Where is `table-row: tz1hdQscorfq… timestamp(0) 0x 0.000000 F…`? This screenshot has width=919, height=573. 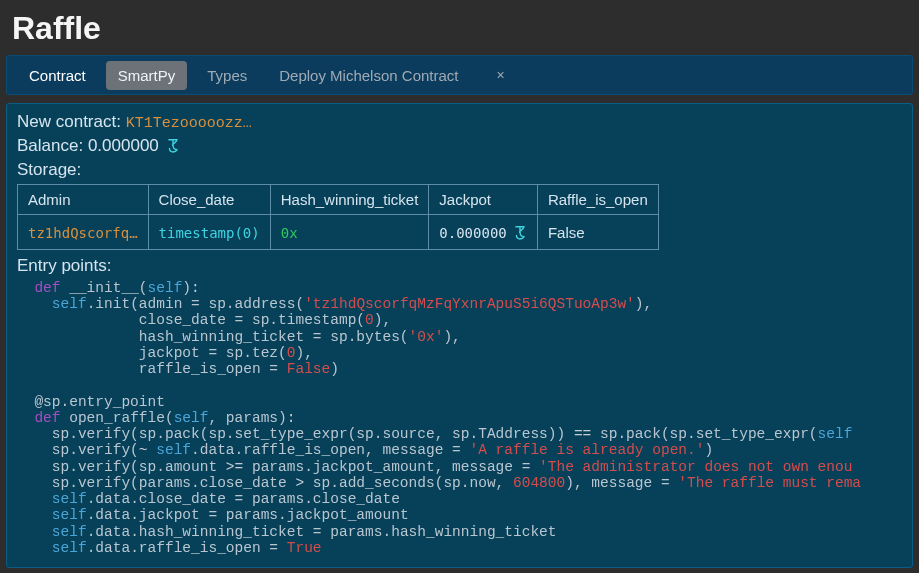 table-row: tz1hdQscorfq… timestamp(0) 0x 0.000000 F… is located at coordinates (338, 232).